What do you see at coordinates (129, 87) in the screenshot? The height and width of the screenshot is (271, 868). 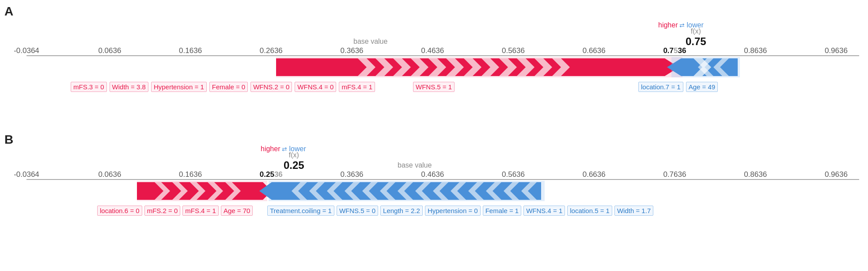 I see `feature-a-pink-1: Width = 3.8` at bounding box center [129, 87].